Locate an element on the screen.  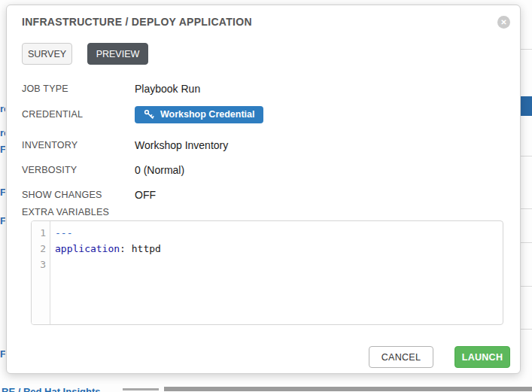
verbosity-value: 0 (Normal) is located at coordinates (160, 170).